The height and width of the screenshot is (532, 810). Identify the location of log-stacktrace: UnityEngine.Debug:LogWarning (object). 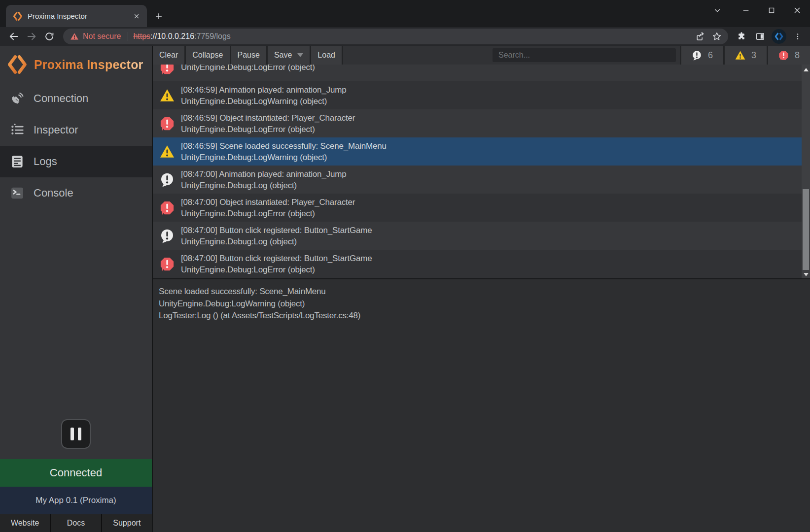
(284, 158).